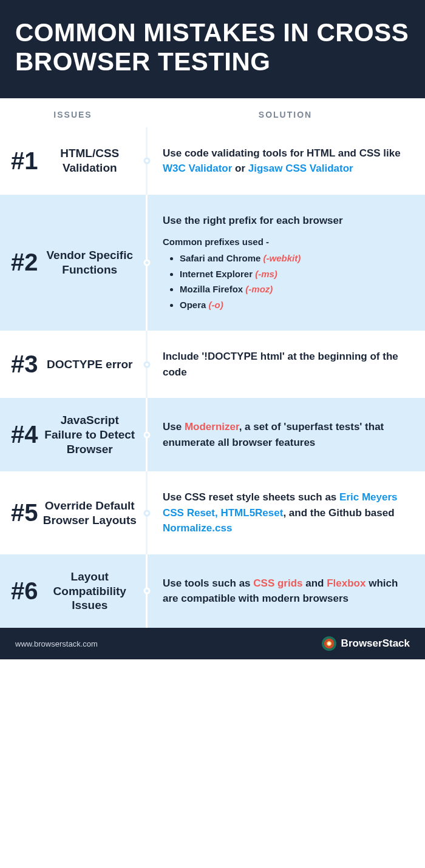  What do you see at coordinates (174, 427) in the screenshot?
I see `text: Use` at bounding box center [174, 427].